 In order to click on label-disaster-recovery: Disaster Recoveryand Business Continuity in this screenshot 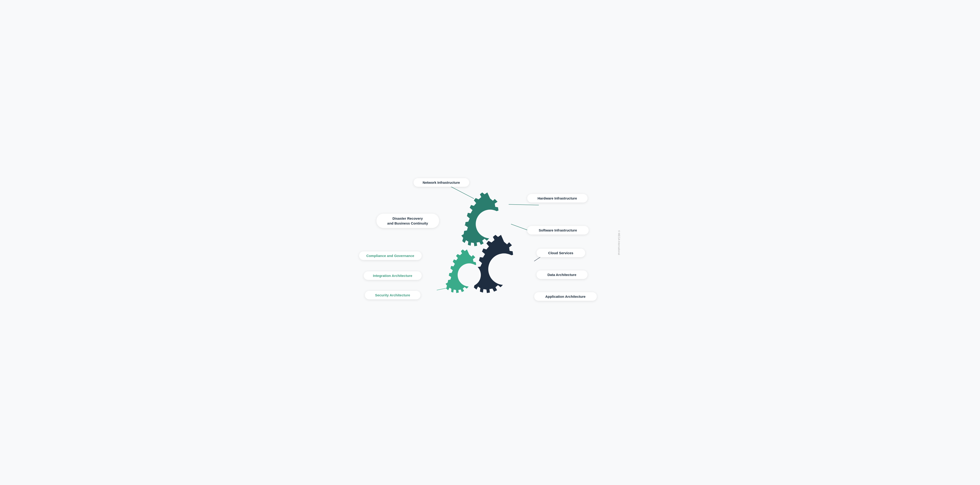, I will do `click(408, 221)`.